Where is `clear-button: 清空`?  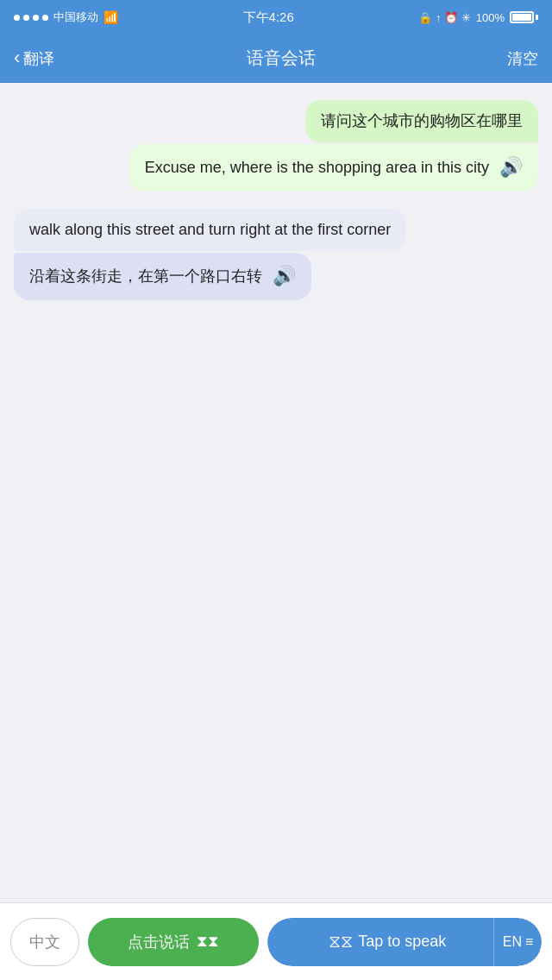
clear-button: 清空 is located at coordinates (523, 59).